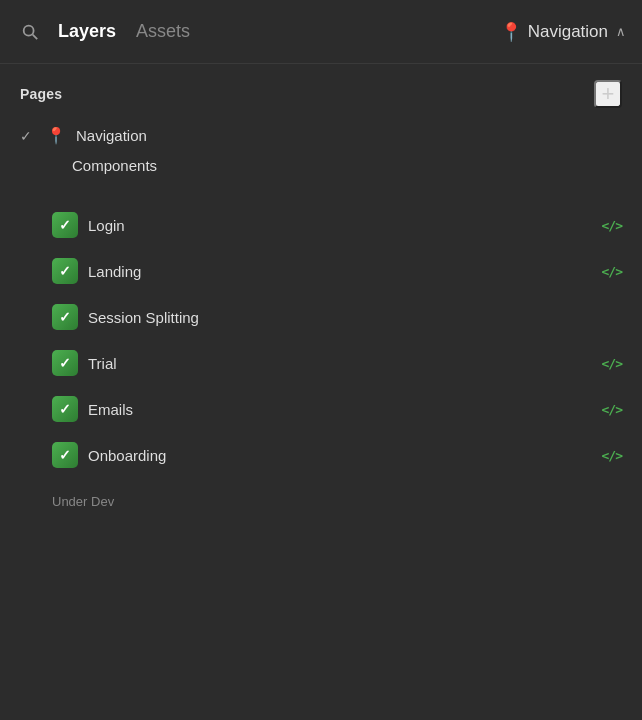  What do you see at coordinates (321, 317) in the screenshot?
I see `layer-item-session-splitting: Session Splitting` at bounding box center [321, 317].